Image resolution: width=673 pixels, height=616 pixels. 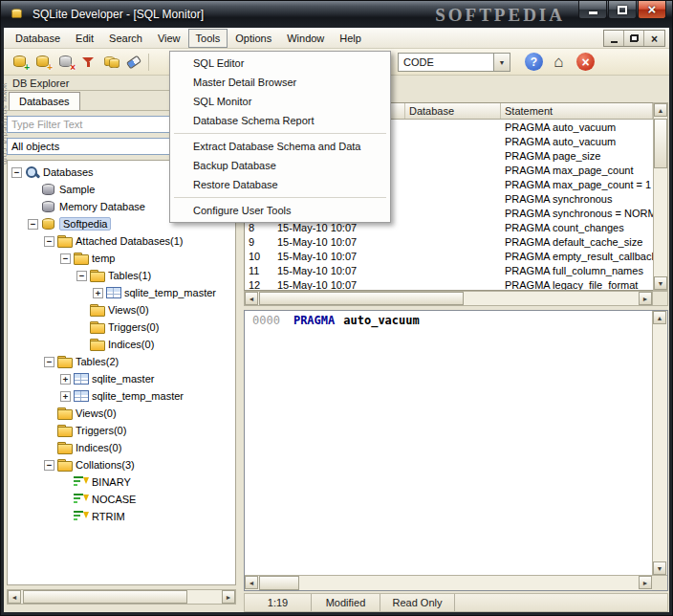 I want to click on editor-vertical-scrollbar, so click(x=660, y=443).